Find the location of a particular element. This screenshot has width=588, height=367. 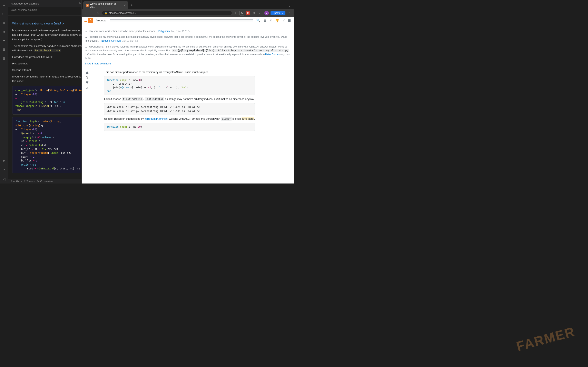

so-search-icon: 🔍 is located at coordinates (258, 20).